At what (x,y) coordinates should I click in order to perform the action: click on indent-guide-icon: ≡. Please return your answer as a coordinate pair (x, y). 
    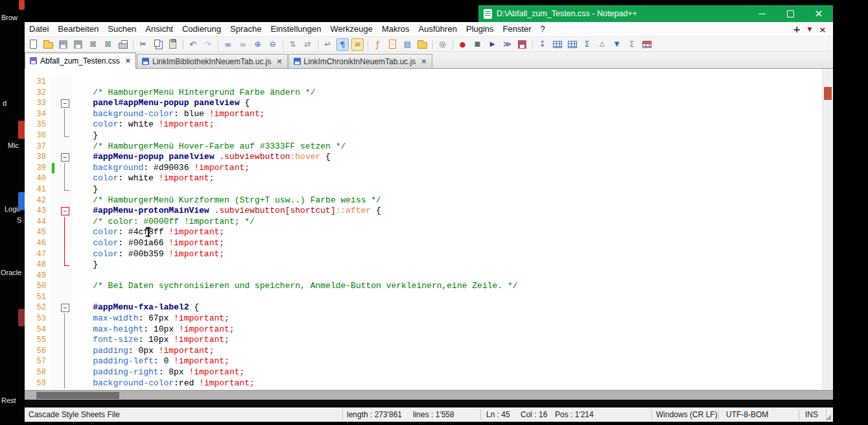
    Looking at the image, I should click on (358, 44).